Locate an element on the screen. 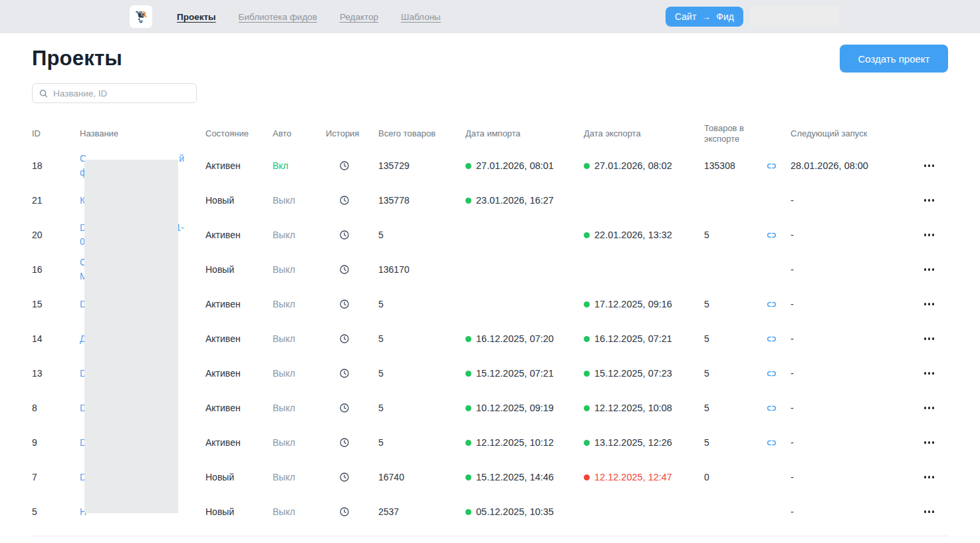  project-id: 7 is located at coordinates (56, 477).